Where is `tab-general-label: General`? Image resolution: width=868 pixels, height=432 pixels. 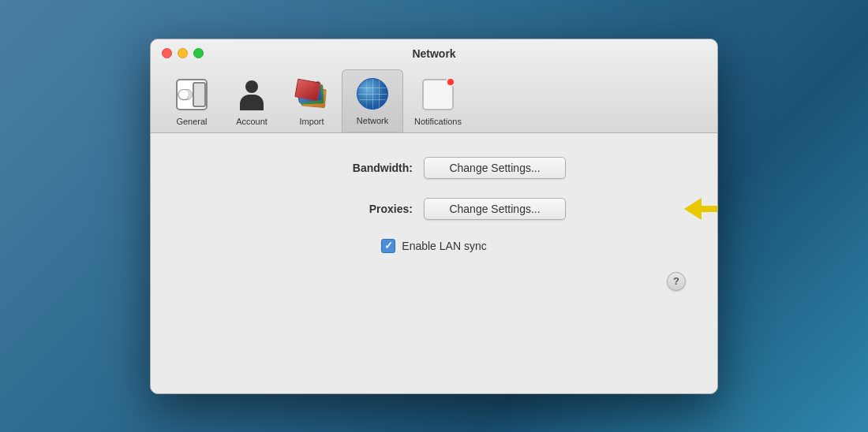 tab-general-label: General is located at coordinates (191, 121).